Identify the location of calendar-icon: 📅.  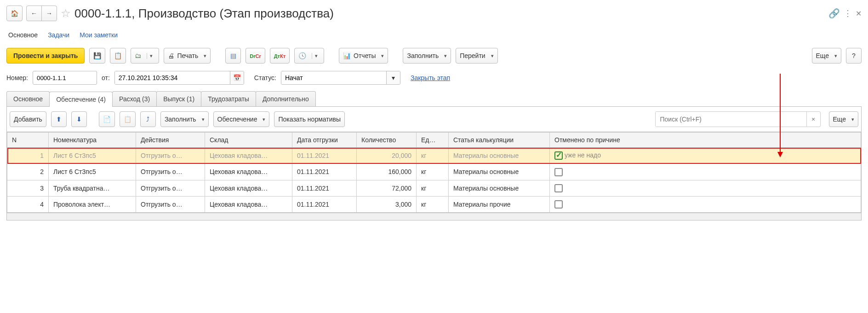
(237, 78).